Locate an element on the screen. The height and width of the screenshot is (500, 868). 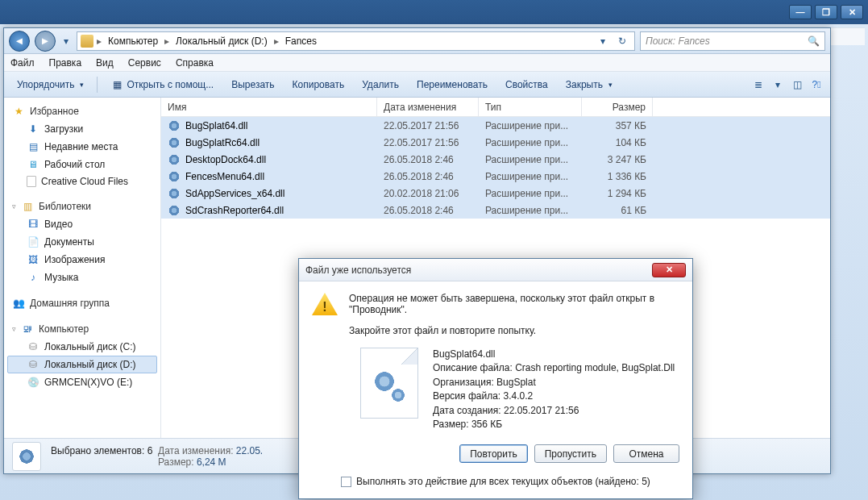
computer-icon: 🖳 is located at coordinates (27, 329).